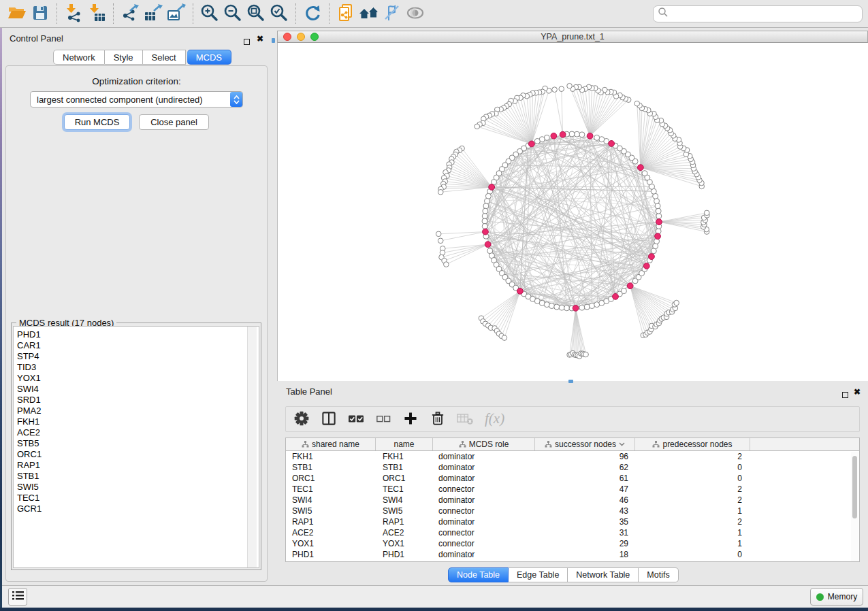  Describe the element at coordinates (138, 498) in the screenshot. I see `mcds-result-item: TEC1` at that location.